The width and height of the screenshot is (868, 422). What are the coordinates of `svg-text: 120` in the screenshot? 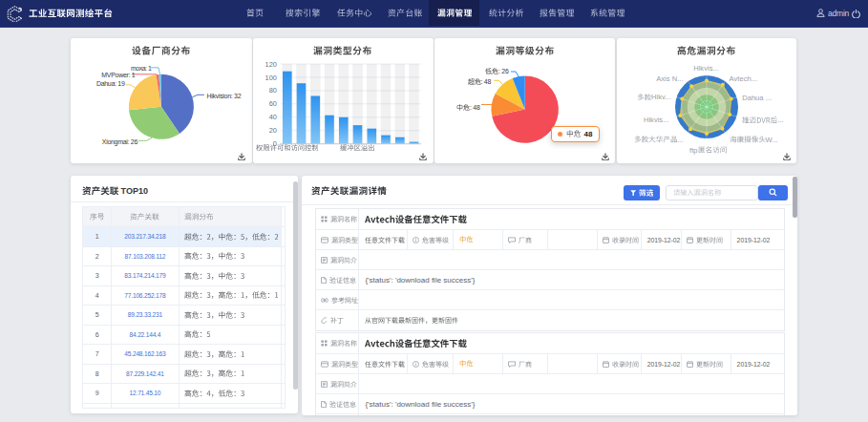 It's located at (270, 65).